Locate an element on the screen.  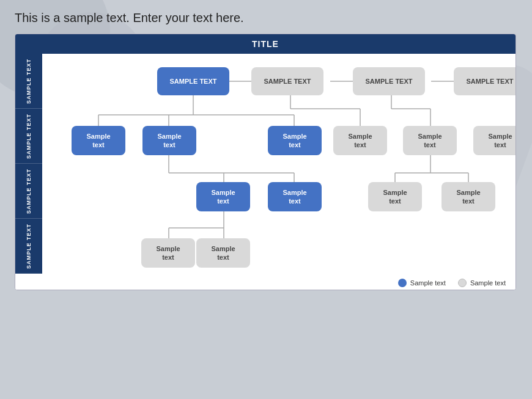
row1-box2: SAMPLE TEXT is located at coordinates (287, 81).